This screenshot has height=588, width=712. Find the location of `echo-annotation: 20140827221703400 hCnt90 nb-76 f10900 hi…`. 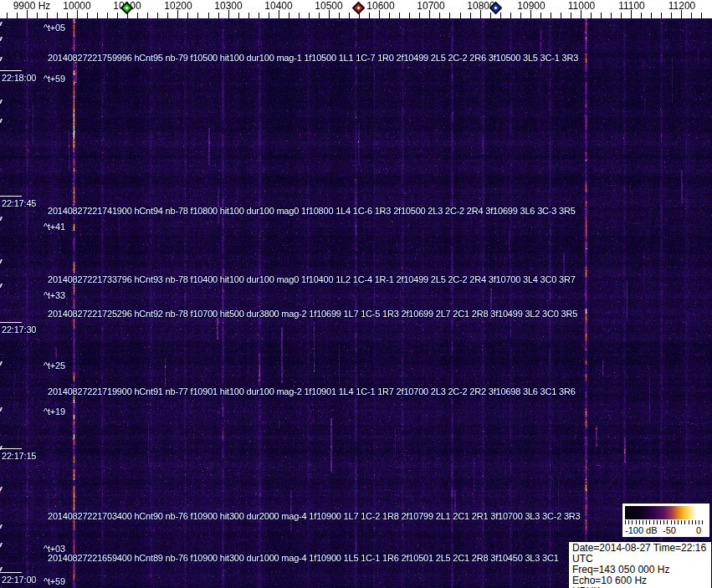

echo-annotation: 20140827221703400 hCnt90 nb-76 f10900 hi… is located at coordinates (315, 516).